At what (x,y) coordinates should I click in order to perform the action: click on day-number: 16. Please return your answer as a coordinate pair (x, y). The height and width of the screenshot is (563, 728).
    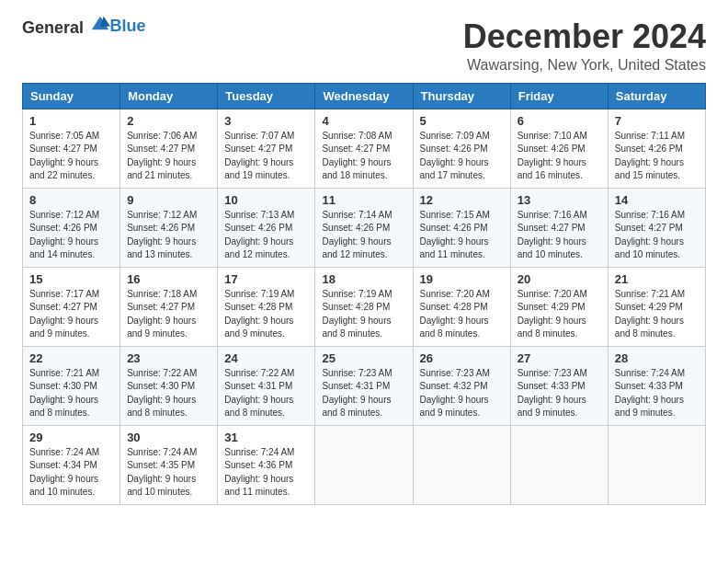
    Looking at the image, I should click on (169, 280).